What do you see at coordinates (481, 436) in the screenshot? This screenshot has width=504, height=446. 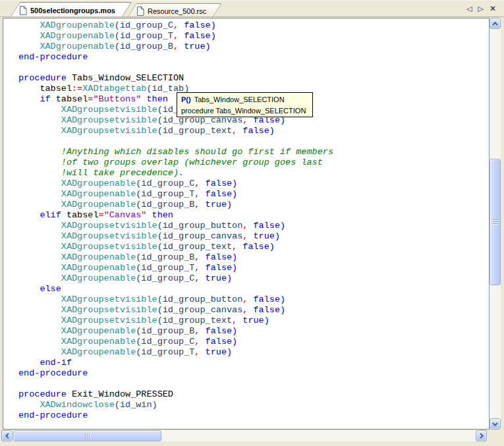 I see `scroll-right-button` at bounding box center [481, 436].